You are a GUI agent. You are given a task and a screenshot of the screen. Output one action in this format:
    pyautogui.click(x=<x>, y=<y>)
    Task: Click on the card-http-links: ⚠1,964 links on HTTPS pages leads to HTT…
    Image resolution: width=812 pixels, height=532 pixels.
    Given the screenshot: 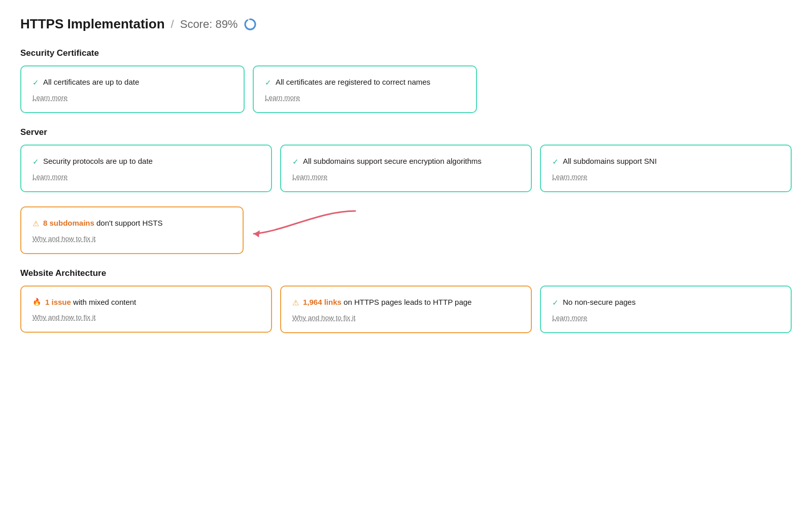 What is the action you would take?
    pyautogui.click(x=406, y=309)
    